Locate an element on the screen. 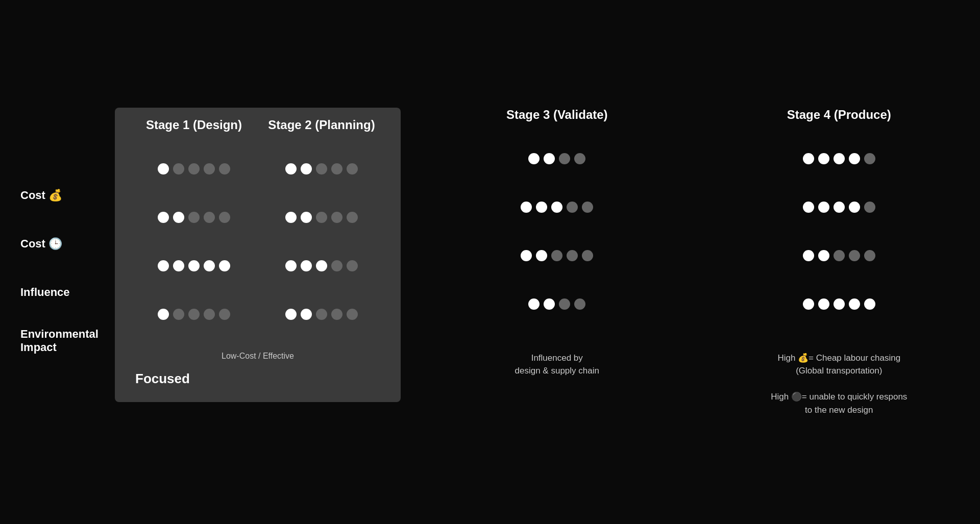 This screenshot has width=980, height=524. row-label-influence: Influence is located at coordinates (67, 293).